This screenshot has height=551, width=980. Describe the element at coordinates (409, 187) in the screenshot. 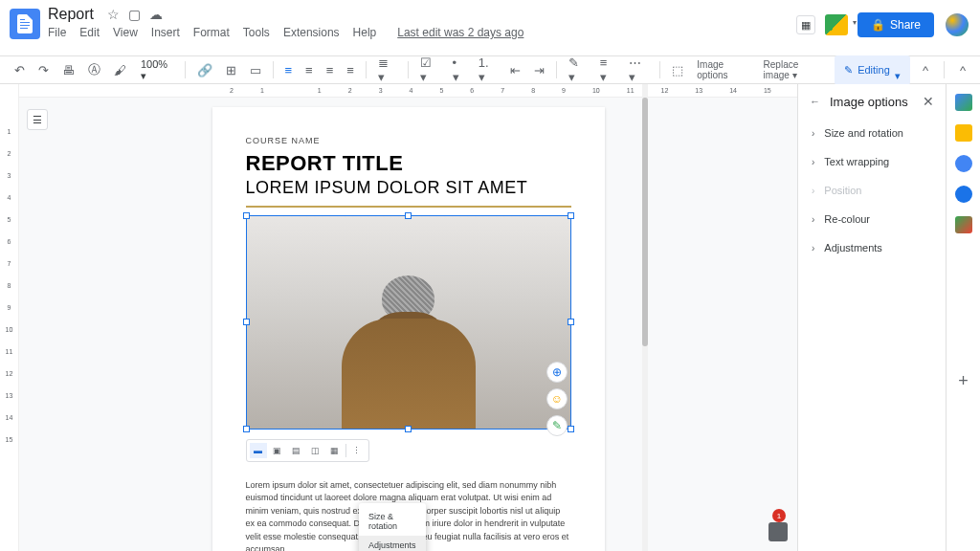

I see `report-subtitle-text: LOREM IPSUM DOLOR SIT AMET` at that location.